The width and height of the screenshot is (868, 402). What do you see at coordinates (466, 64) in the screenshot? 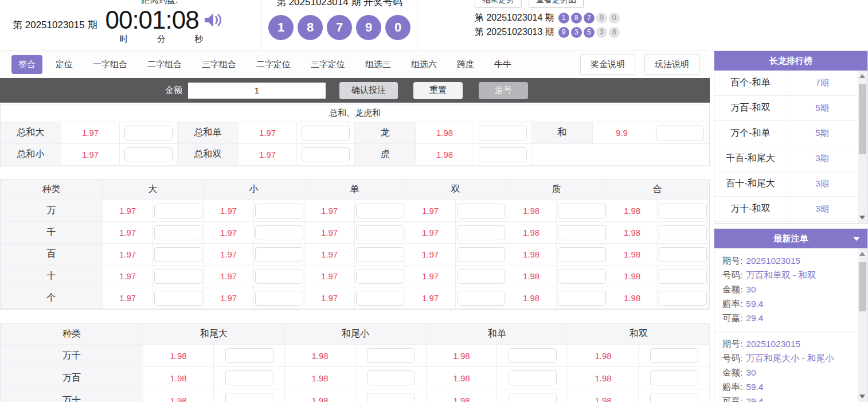
I see `tab-9: 跨度` at bounding box center [466, 64].